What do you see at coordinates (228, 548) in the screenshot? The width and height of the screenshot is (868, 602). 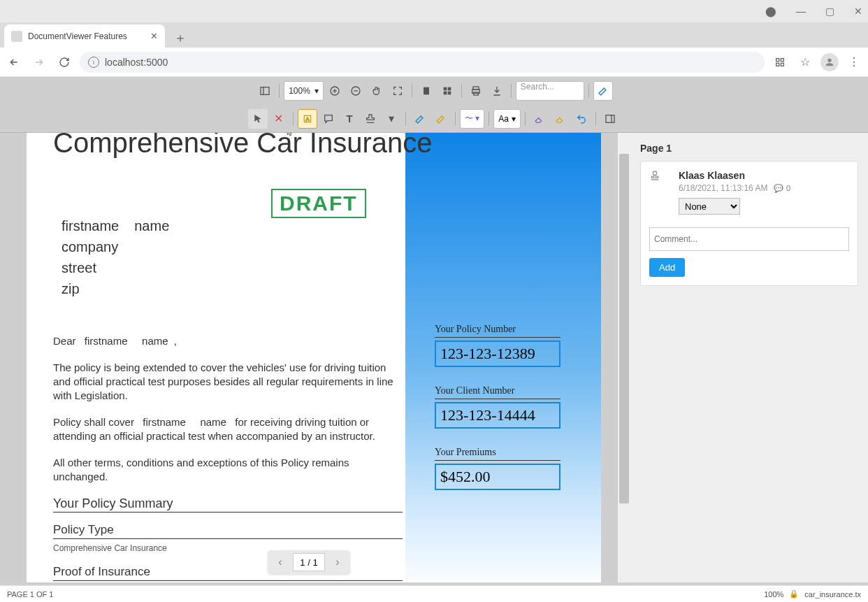 I see `policy-type-value: Comprehensive Car Insurance` at bounding box center [228, 548].